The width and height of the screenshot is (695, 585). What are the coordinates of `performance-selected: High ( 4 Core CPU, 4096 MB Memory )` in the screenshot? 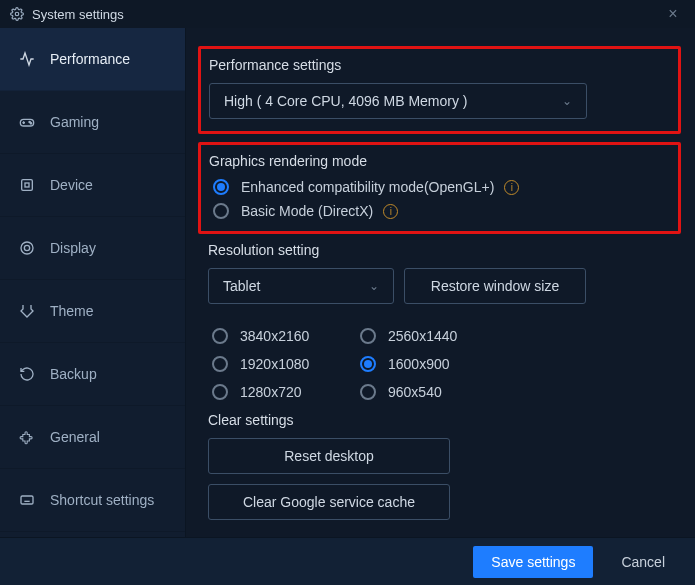 It's located at (346, 101).